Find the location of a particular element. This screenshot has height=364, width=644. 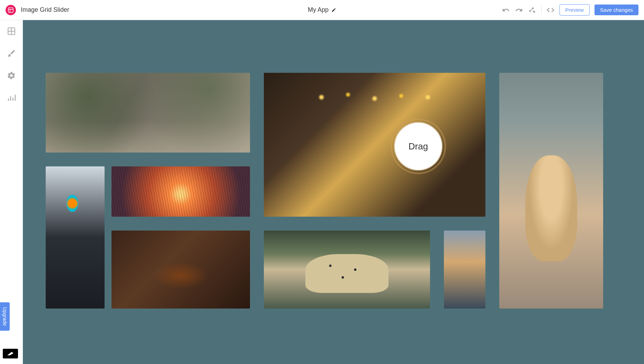

top-bar: Image Grid Slider My App Preview Save ch… is located at coordinates (322, 10).